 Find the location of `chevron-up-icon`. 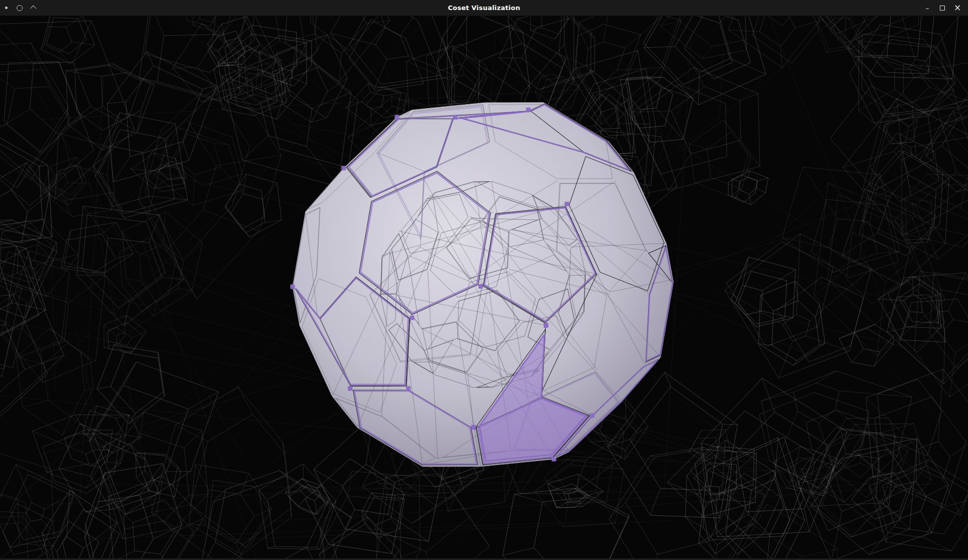

chevron-up-icon is located at coordinates (33, 9).